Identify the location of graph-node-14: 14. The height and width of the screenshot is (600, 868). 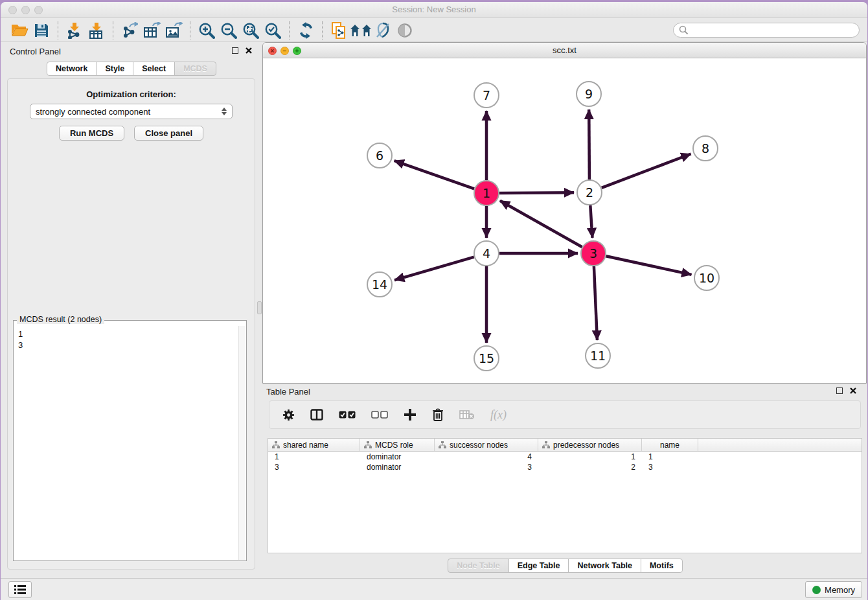
(380, 284).